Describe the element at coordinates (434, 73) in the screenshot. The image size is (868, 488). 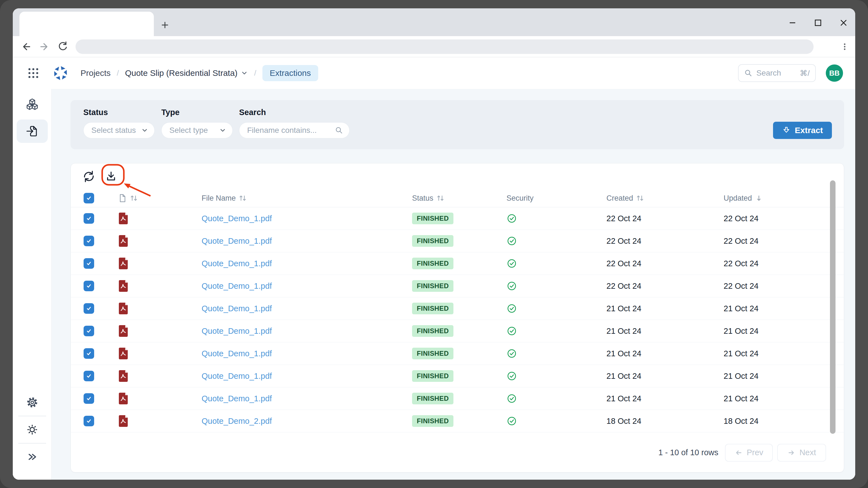
I see `app-header: Projects / Quote Slip (Residential Strat…` at that location.